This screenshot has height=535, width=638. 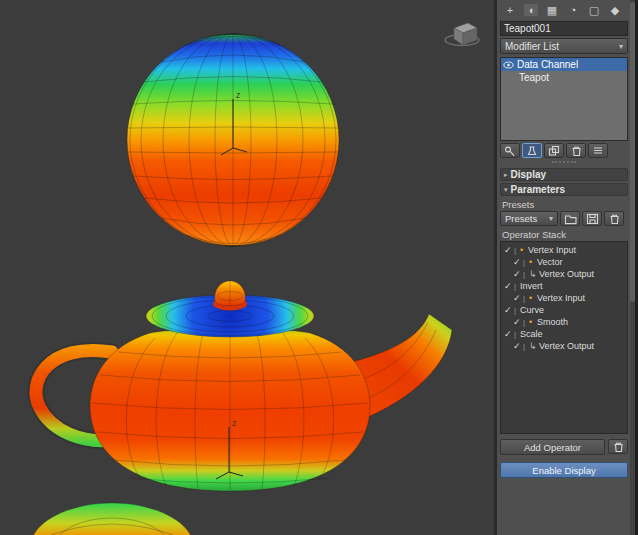 What do you see at coordinates (564, 9) in the screenshot?
I see `command-panel-tabs: + ◖ ▦ ◔ ▢ ◆` at bounding box center [564, 9].